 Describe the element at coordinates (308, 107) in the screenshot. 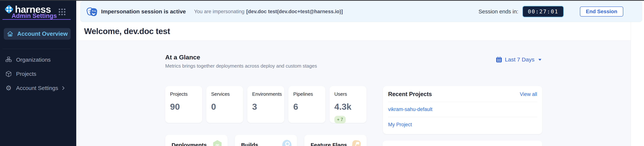

I see `metric-value: 6` at that location.